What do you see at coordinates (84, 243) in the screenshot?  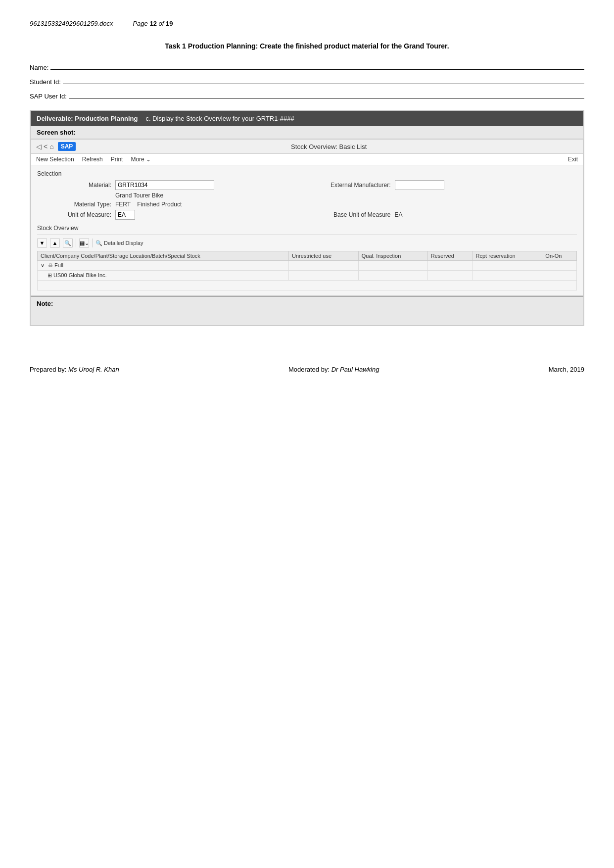 I see `toolbar-icon-table: ▦⌄` at bounding box center [84, 243].